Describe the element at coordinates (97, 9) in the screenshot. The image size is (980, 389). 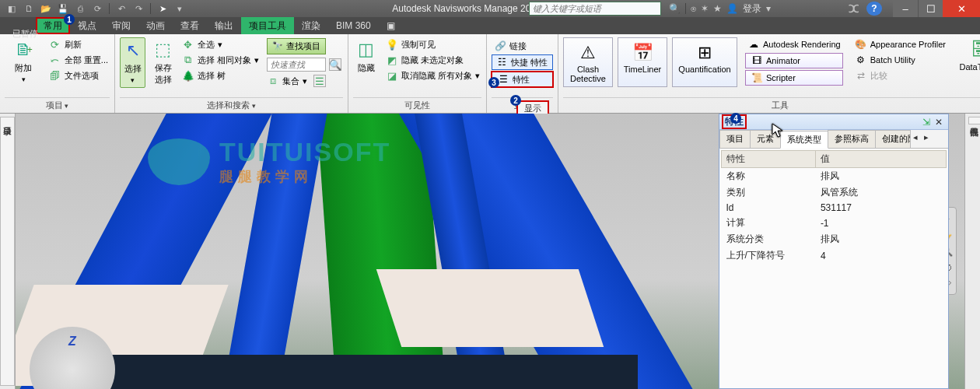
I see `refresh-icon: ⟳` at that location.